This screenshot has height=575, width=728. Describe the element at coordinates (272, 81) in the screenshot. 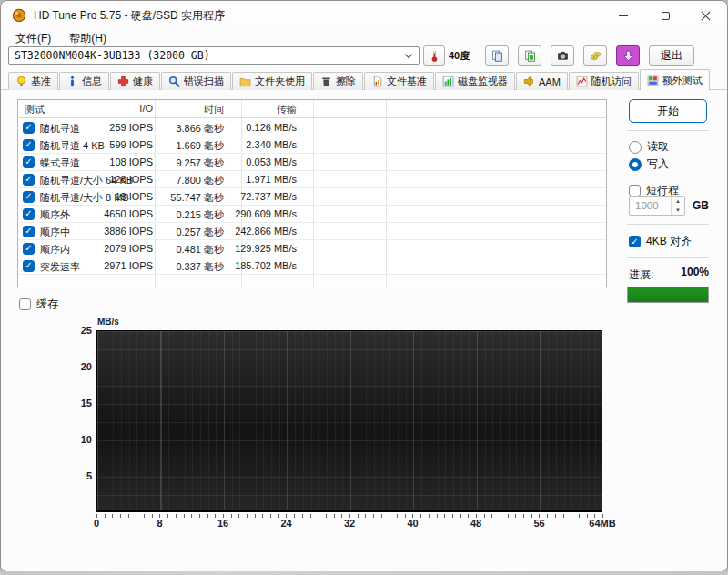

I see `tab-folder: 文件夹使用` at that location.